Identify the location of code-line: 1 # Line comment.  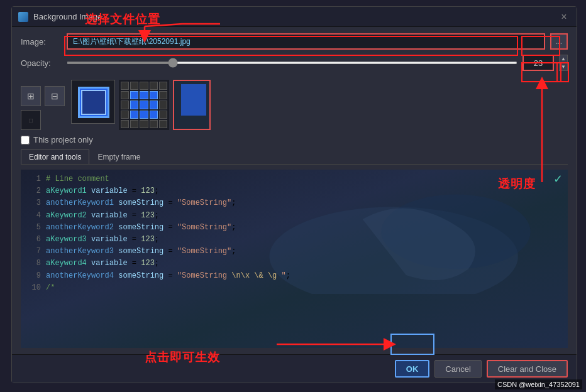
(294, 180).